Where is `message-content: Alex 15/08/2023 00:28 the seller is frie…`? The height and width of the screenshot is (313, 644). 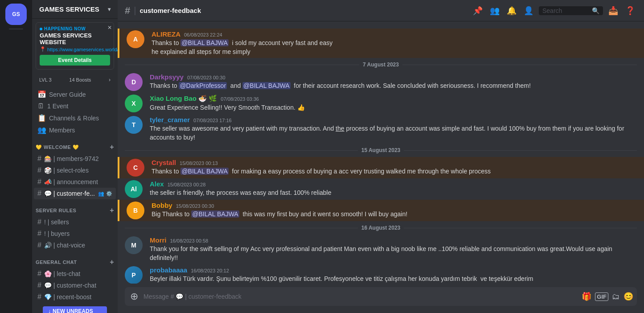 message-content: Alex 15/08/2023 00:28 the seller is frie… is located at coordinates (393, 189).